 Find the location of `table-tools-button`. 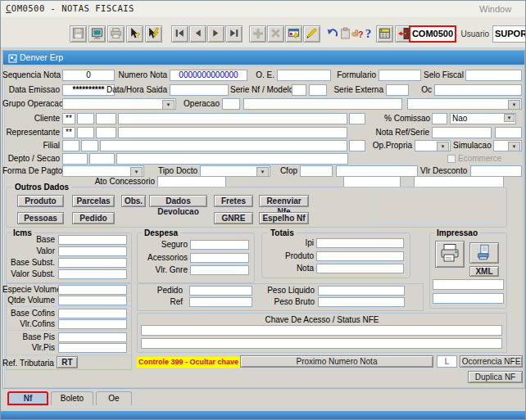

table-tools-button is located at coordinates (385, 34).